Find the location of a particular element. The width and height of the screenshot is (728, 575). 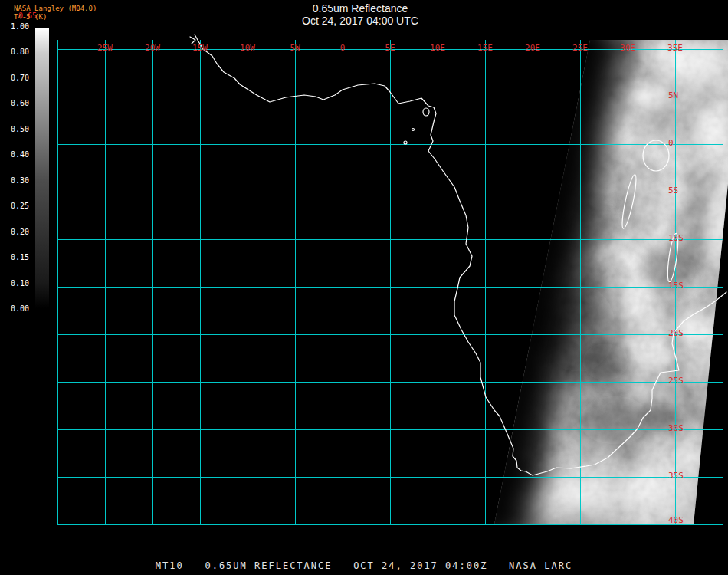

lon-label: 25W is located at coordinates (105, 48).